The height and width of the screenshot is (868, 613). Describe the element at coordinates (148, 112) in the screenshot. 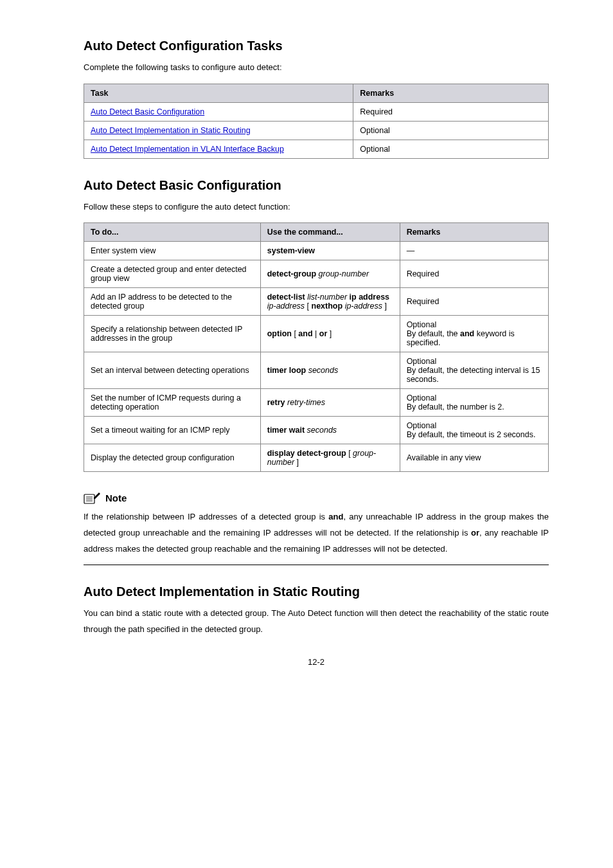

I see `link-basic-config: Auto Detect Basic Configuration` at that location.